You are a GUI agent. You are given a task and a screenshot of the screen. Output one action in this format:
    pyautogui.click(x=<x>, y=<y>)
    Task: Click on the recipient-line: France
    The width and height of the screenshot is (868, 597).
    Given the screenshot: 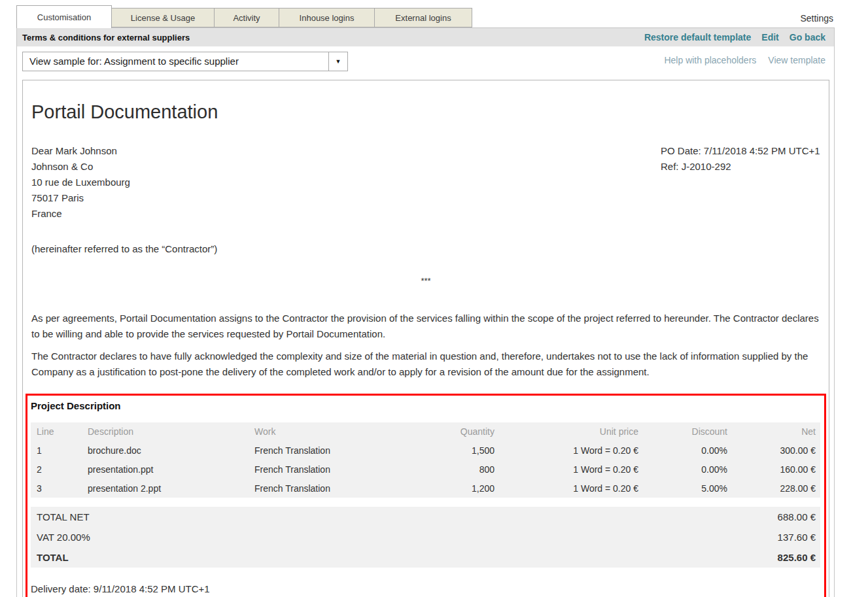 What is the action you would take?
    pyautogui.click(x=426, y=214)
    